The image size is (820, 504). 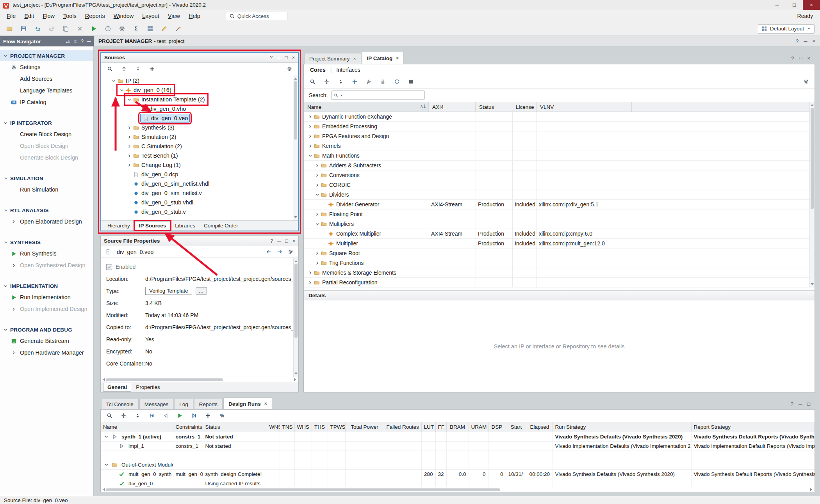 What do you see at coordinates (812, 285) in the screenshot?
I see `scroll-down-icon` at bounding box center [812, 285].